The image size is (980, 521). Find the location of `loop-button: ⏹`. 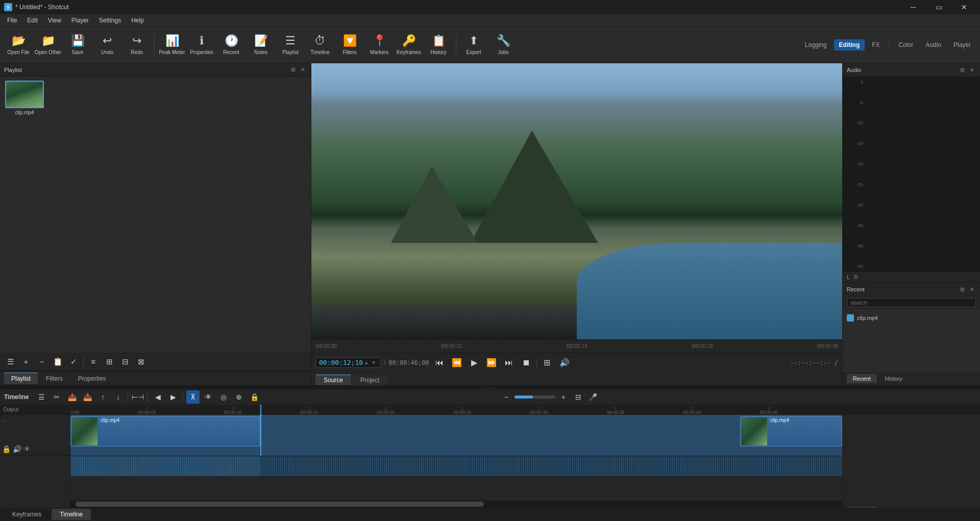

loop-button: ⏹ is located at coordinates (526, 363).